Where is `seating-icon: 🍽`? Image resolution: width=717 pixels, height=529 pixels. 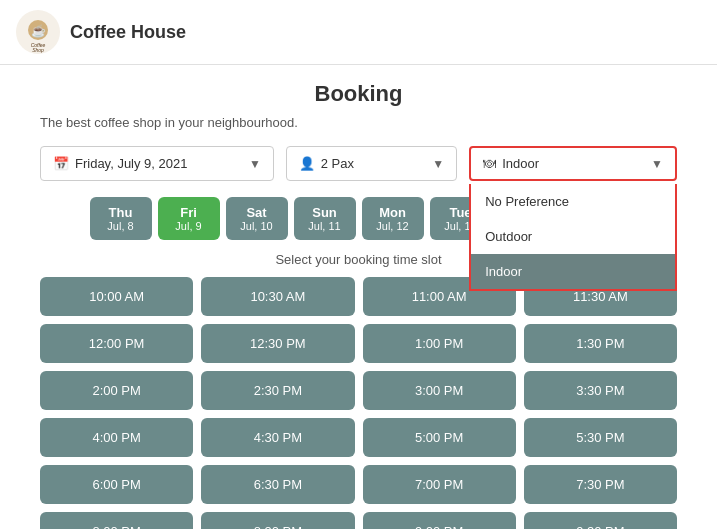
seating-icon: 🍽 is located at coordinates (490, 164).